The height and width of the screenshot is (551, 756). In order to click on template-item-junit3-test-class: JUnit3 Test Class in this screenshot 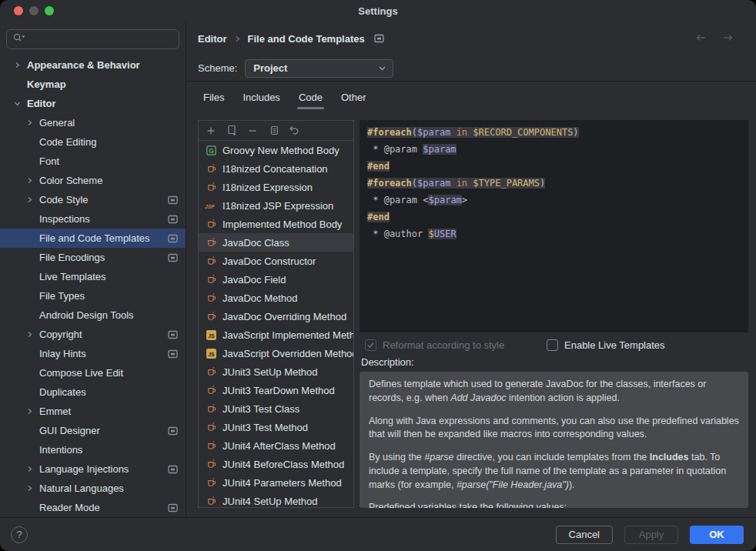, I will do `click(276, 409)`.